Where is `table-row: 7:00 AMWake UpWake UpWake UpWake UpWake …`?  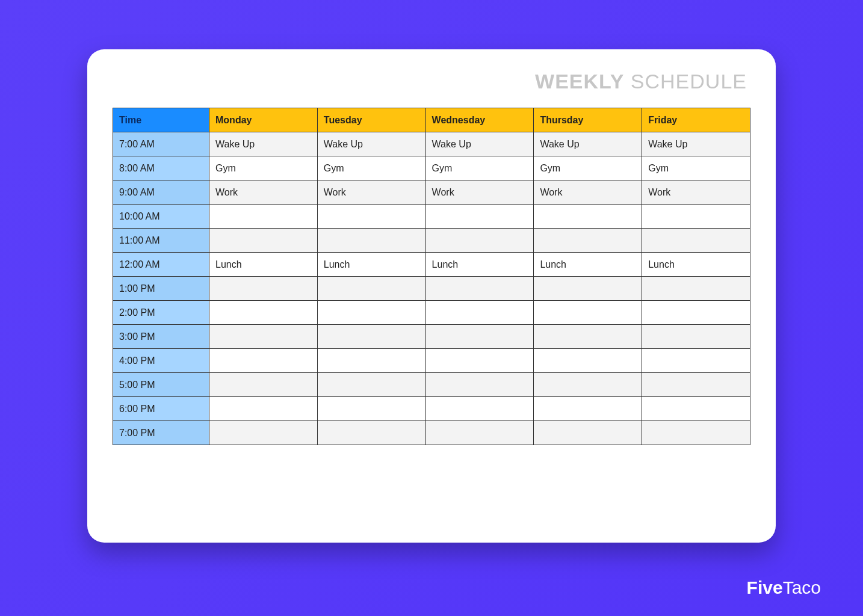
table-row: 7:00 AMWake UpWake UpWake UpWake UpWake … is located at coordinates (432, 144).